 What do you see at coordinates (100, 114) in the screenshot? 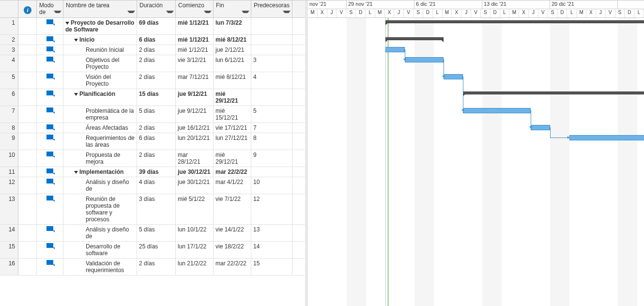
I see `task-name-cell: Problemática de la empresa` at bounding box center [100, 114].